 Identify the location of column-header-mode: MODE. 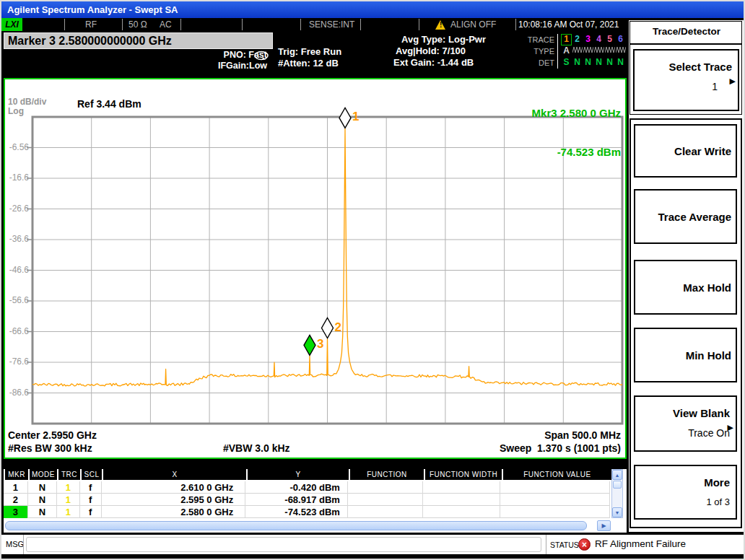
(43, 475).